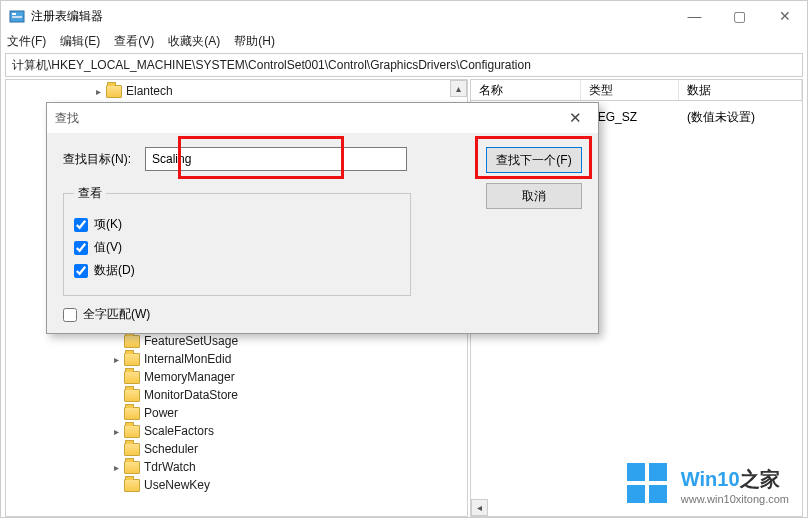  What do you see at coordinates (81, 248) in the screenshot?
I see `chk-values-box` at bounding box center [81, 248].